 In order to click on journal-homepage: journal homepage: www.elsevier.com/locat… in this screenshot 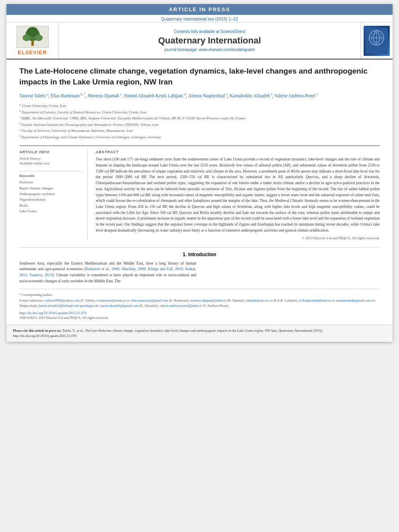, I will do `click(210, 50)`.